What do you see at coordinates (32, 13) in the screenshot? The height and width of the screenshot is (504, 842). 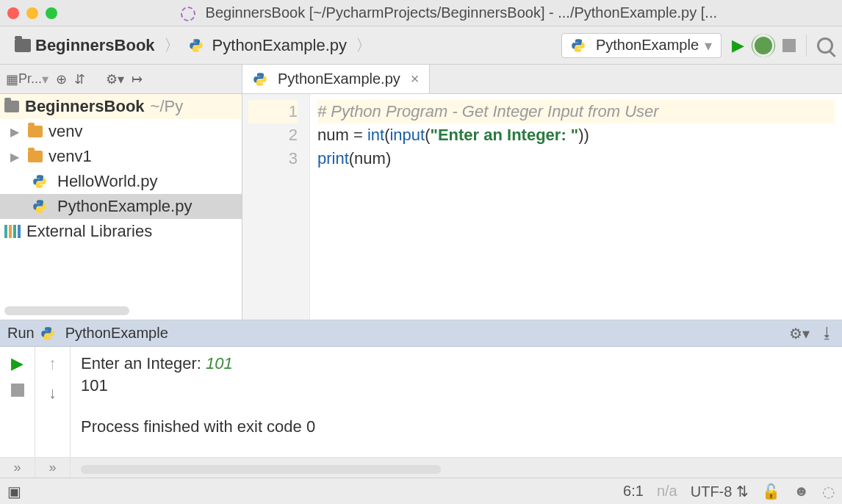 I see `minimize-window-button` at bounding box center [32, 13].